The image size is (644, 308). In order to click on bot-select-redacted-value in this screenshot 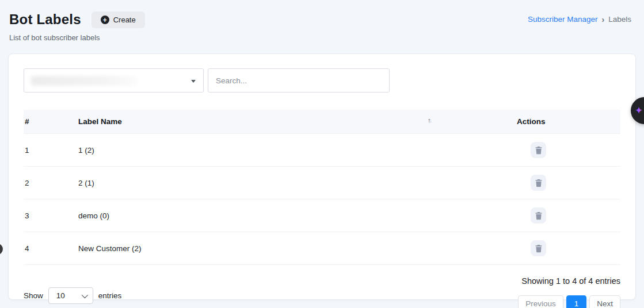, I will do `click(84, 80)`.